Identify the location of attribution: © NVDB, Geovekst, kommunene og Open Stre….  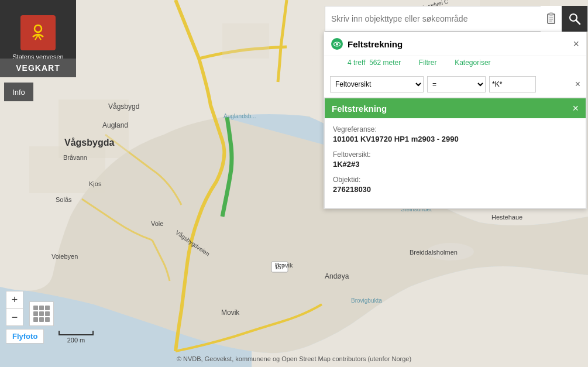
(294, 359).